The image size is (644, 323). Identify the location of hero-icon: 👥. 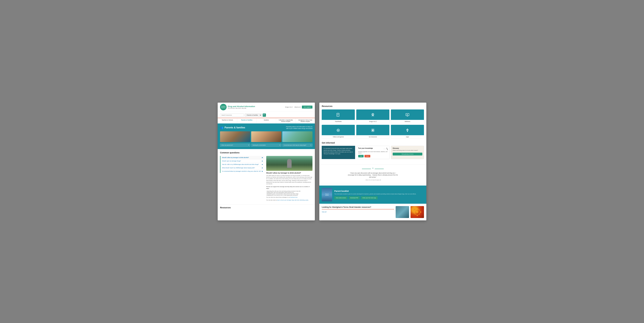
(222, 127).